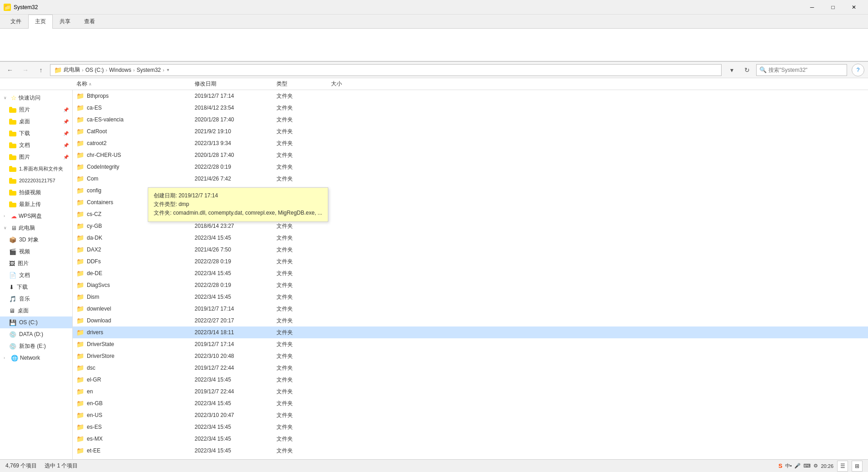 This screenshot has height=472, width=868. What do you see at coordinates (470, 143) in the screenshot?
I see `table-row: 📁catroot2 2022/3/13 9:34 文件夹` at bounding box center [470, 143].